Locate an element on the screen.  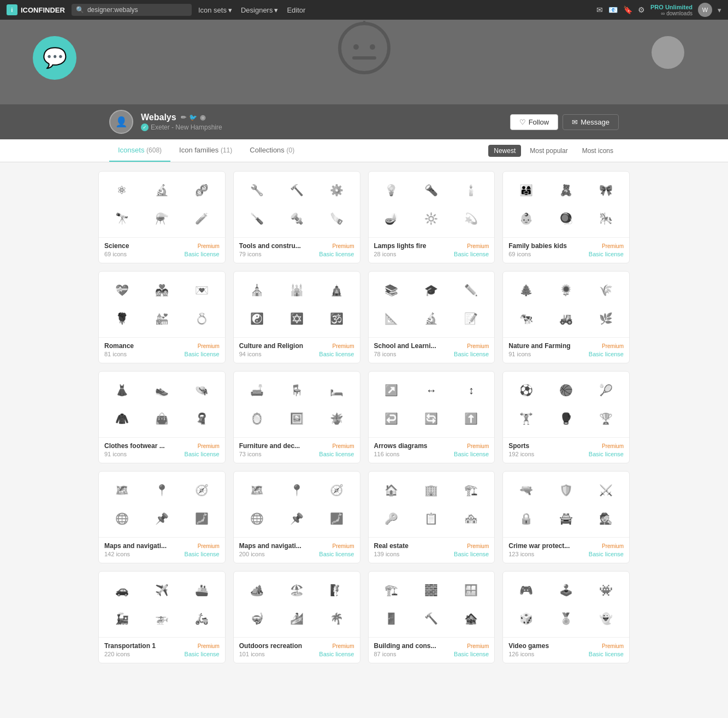
card-title: Family babies kids is located at coordinates (537, 246).